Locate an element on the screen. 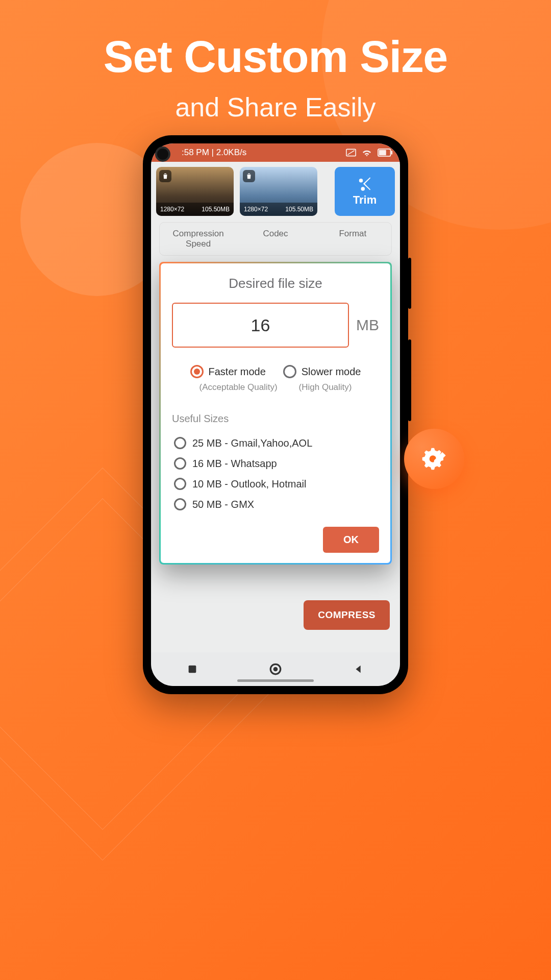  useful-size-label: 10 MB - Outlook, Hotmail is located at coordinates (249, 484).